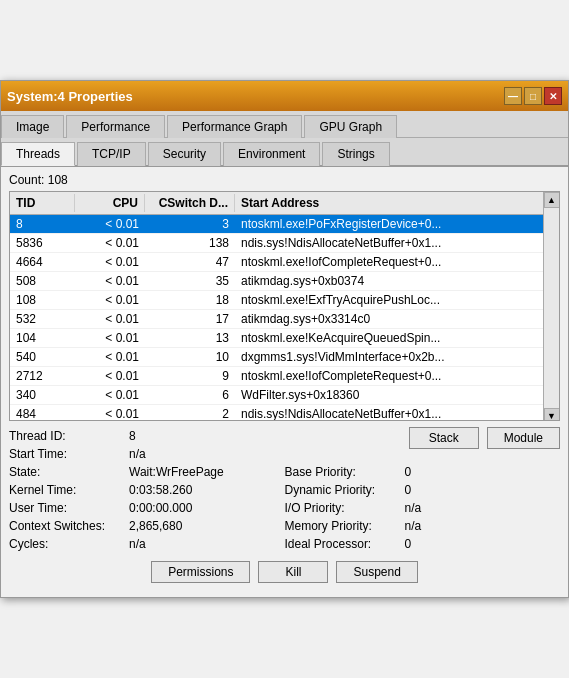  Describe the element at coordinates (147, 490) in the screenshot. I see `kernel-time-row: Kernel Time: 0:03:58.260` at that location.